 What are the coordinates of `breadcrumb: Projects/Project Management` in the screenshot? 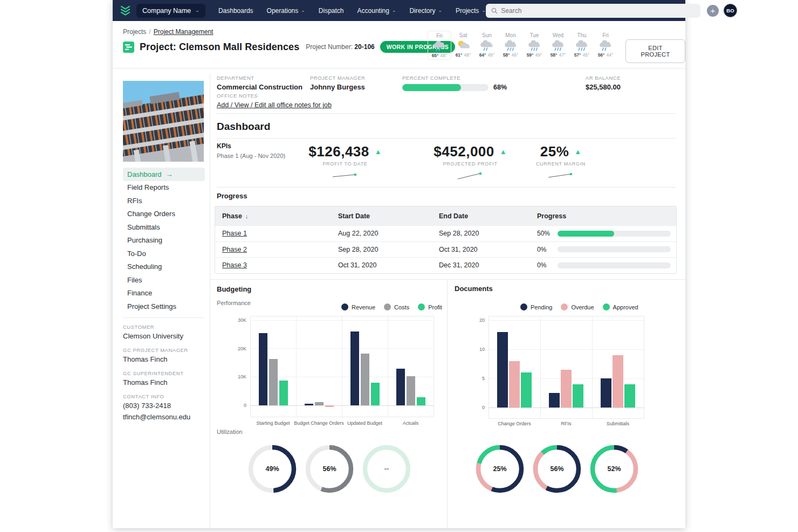 It's located at (168, 32).